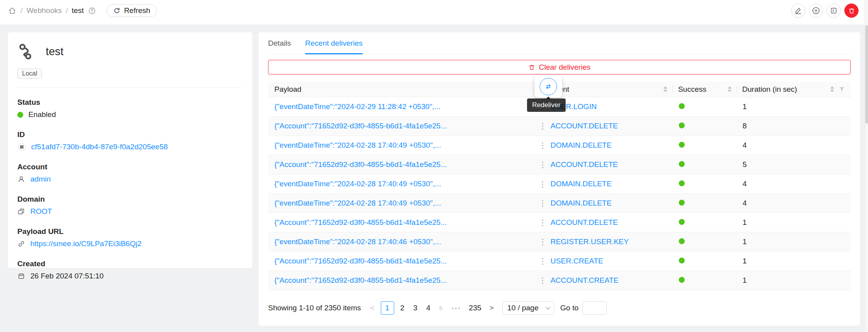  What do you see at coordinates (816, 11) in the screenshot?
I see `pause-icon` at bounding box center [816, 11].